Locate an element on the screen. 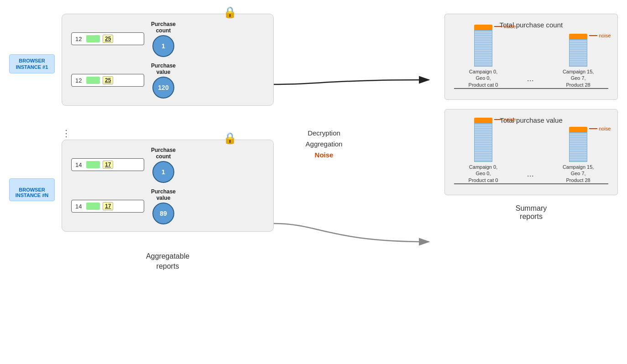 Image resolution: width=627 pixels, height=364 pixels. chart2-bar1: noise Campaign 0, Geo 0, Product cat 0 is located at coordinates (484, 151).